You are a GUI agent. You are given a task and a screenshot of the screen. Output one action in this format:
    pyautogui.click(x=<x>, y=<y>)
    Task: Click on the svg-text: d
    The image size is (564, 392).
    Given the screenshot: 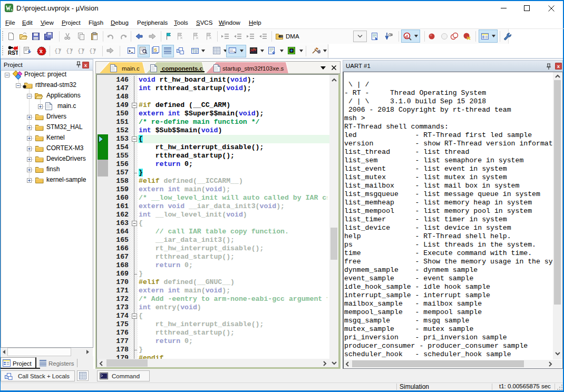 What is the action you would take?
    pyautogui.click(x=407, y=36)
    